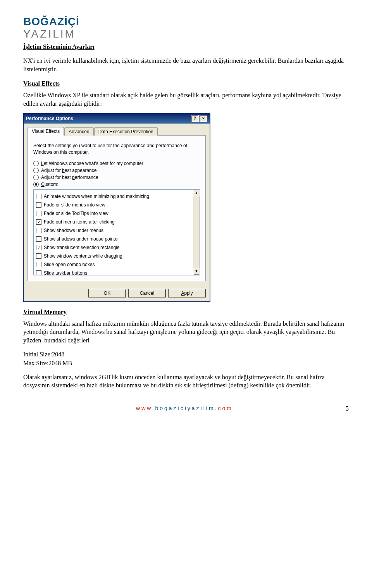 The image size is (372, 588). I want to click on tab-advanced: Advanced, so click(79, 132).